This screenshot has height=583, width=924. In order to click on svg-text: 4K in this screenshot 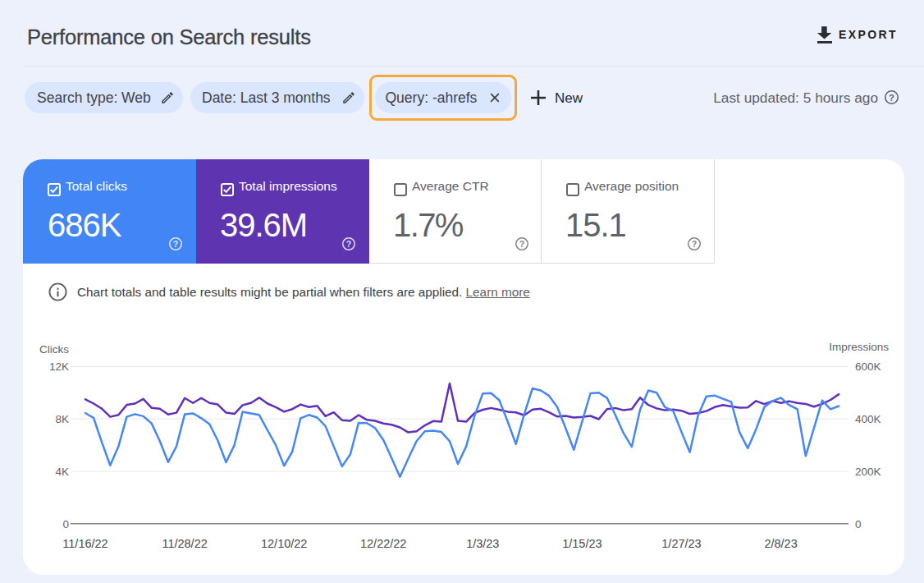, I will do `click(62, 471)`.